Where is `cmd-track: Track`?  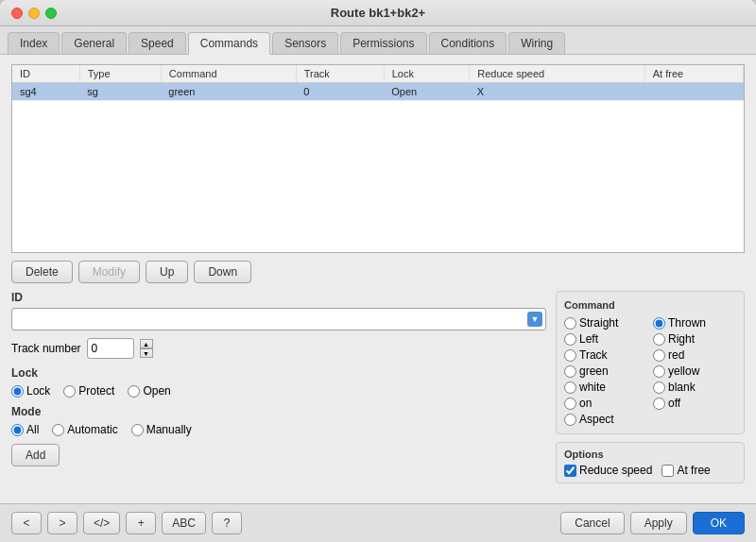 cmd-track: Track is located at coordinates (606, 355).